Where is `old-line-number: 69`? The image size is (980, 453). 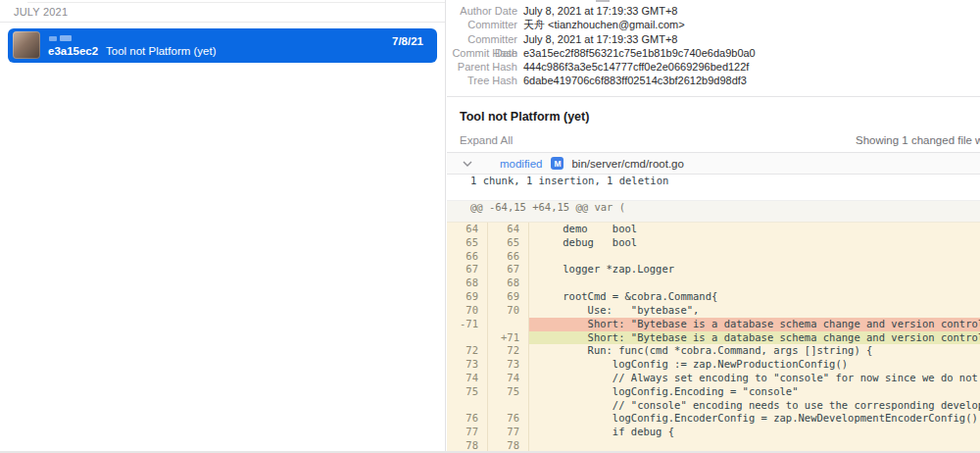 old-line-number: 69 is located at coordinates (467, 297).